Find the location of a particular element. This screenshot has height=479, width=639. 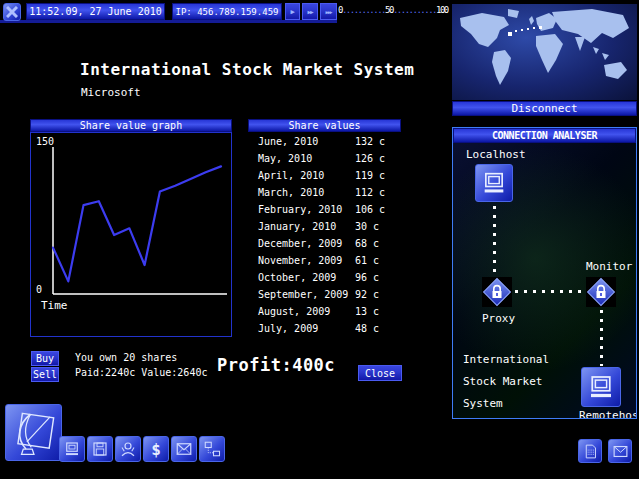

disconnect-button: Disconnect is located at coordinates (544, 108).